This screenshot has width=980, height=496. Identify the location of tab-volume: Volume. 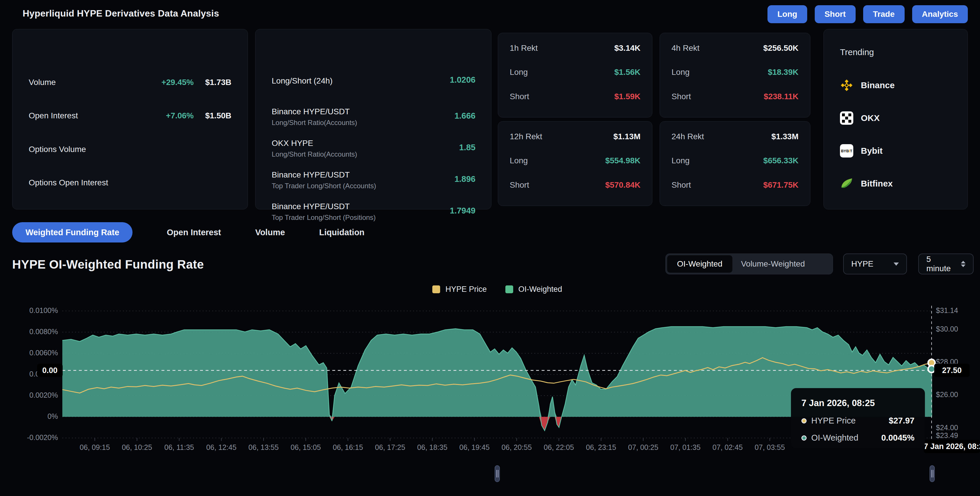
(270, 232).